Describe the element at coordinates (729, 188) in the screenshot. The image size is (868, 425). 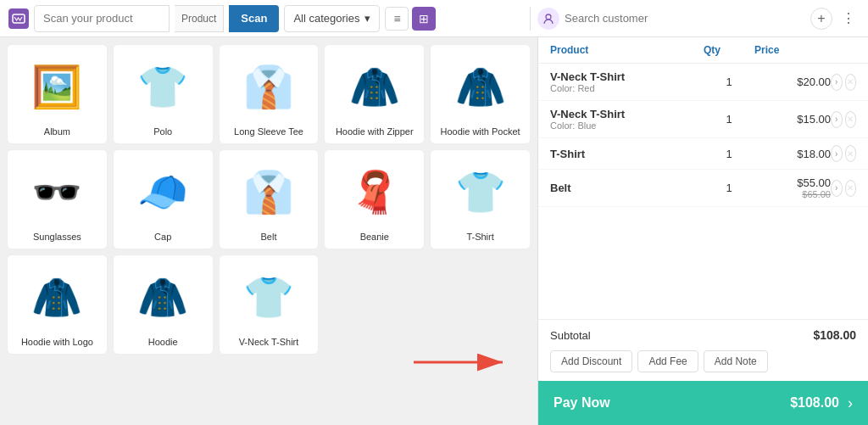
I see `order-item-qty-3: 1` at that location.